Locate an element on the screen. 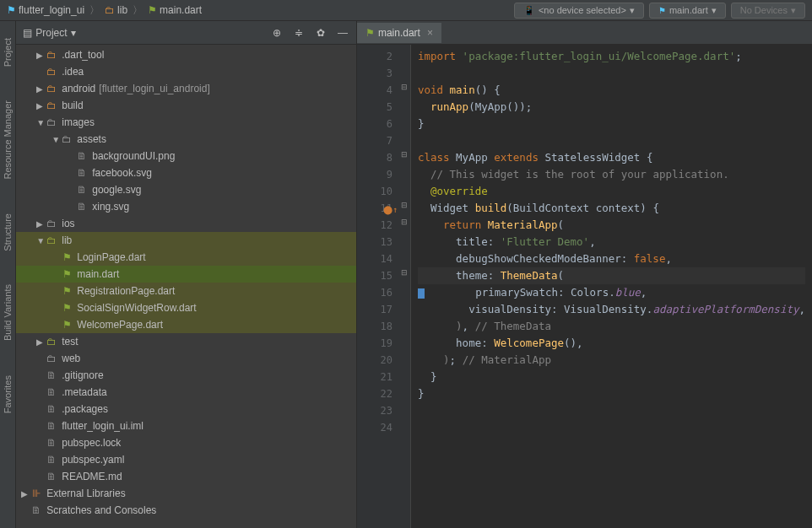 This screenshot has height=528, width=812. code-line: runApp(MyApp()); is located at coordinates (611, 107).